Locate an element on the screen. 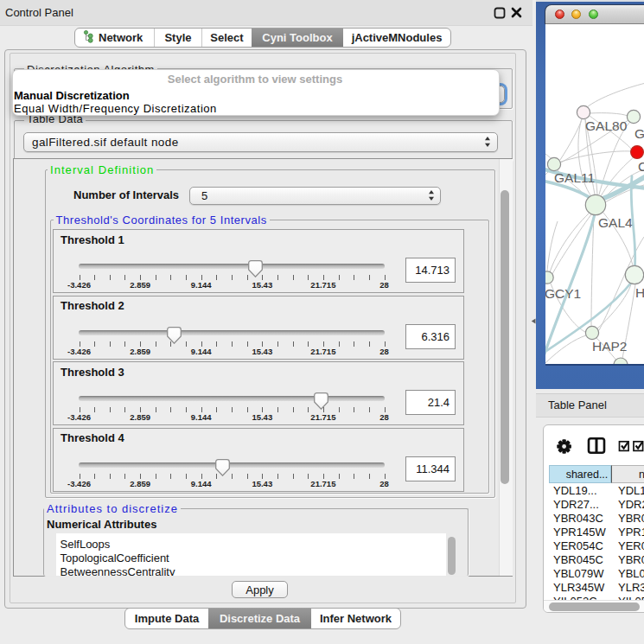 Image resolution: width=644 pixels, height=644 pixels. svg-text: GAL11 is located at coordinates (574, 178).